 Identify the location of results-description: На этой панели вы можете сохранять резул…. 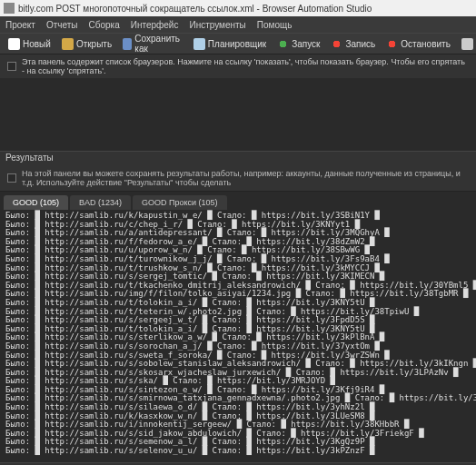
(238, 178).